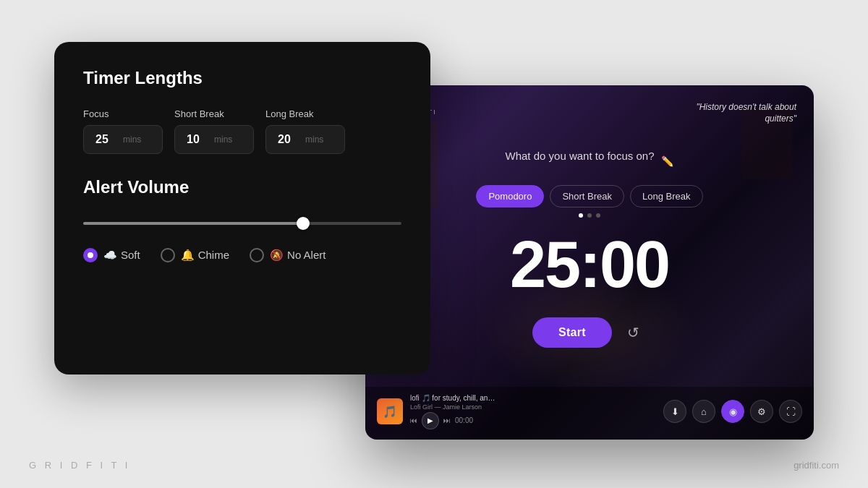 The width and height of the screenshot is (868, 488). I want to click on music-time: 00:00, so click(464, 421).